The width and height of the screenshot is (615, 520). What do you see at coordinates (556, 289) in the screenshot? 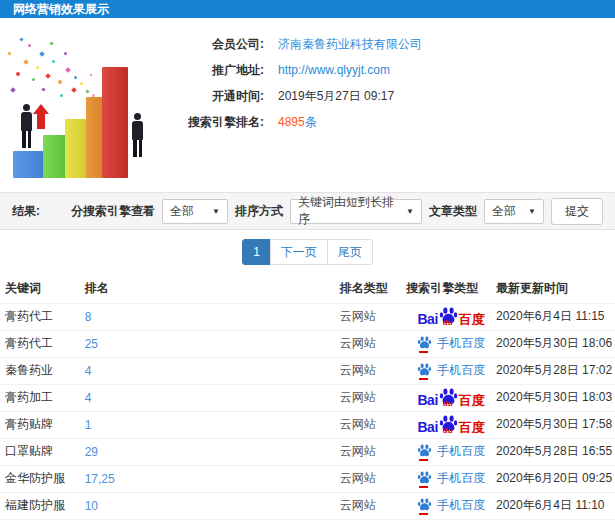
I see `header-updated: 最新更新时间` at bounding box center [556, 289].